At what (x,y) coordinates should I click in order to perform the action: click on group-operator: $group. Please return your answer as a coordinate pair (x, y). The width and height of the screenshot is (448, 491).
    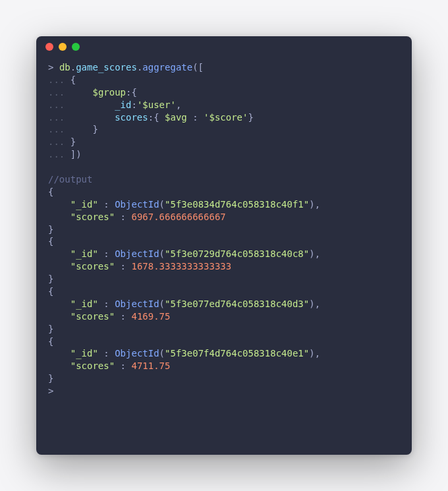
    Looking at the image, I should click on (109, 92).